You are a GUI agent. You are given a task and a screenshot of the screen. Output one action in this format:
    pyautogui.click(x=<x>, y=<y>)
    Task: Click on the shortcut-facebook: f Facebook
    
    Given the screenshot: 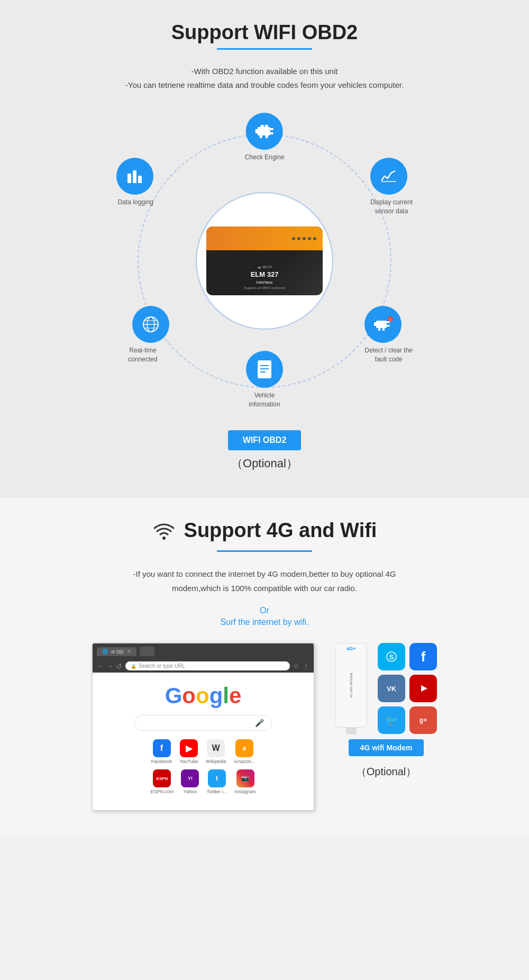 What is the action you would take?
    pyautogui.click(x=162, y=751)
    